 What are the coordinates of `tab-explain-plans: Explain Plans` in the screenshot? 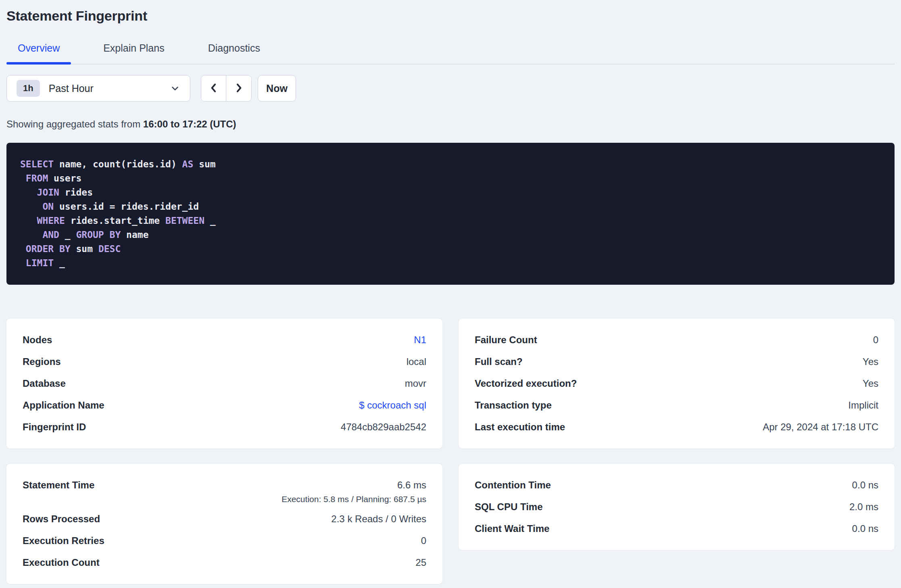 It's located at (134, 53).